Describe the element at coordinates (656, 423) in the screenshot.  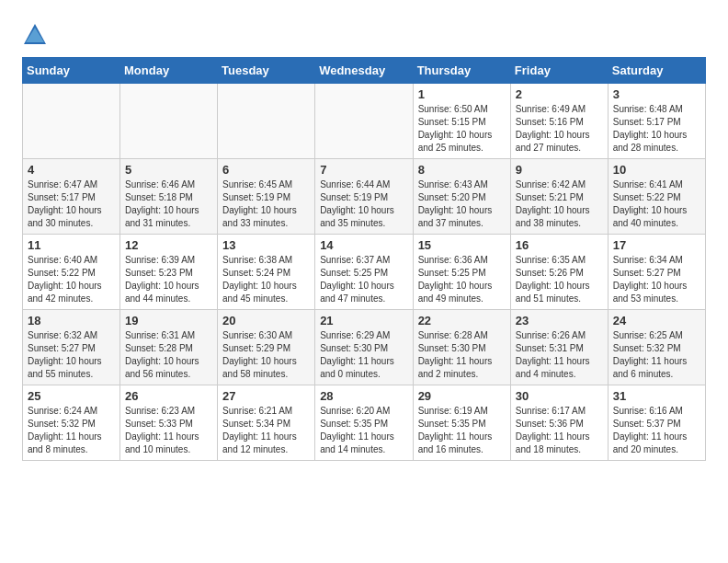
I see `calendar-cell: 31Sunrise: 6:16 AM Sunset: 5:37 PM Dayli…` at that location.